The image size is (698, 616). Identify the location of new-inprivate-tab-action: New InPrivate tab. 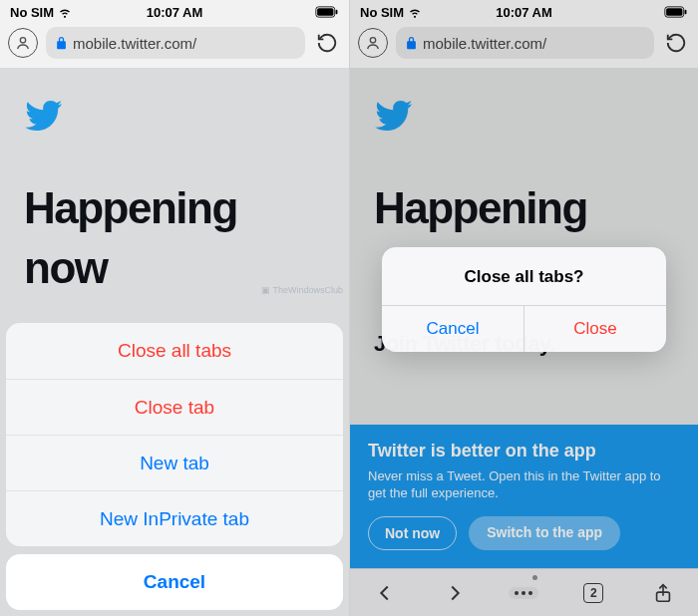
(174, 518).